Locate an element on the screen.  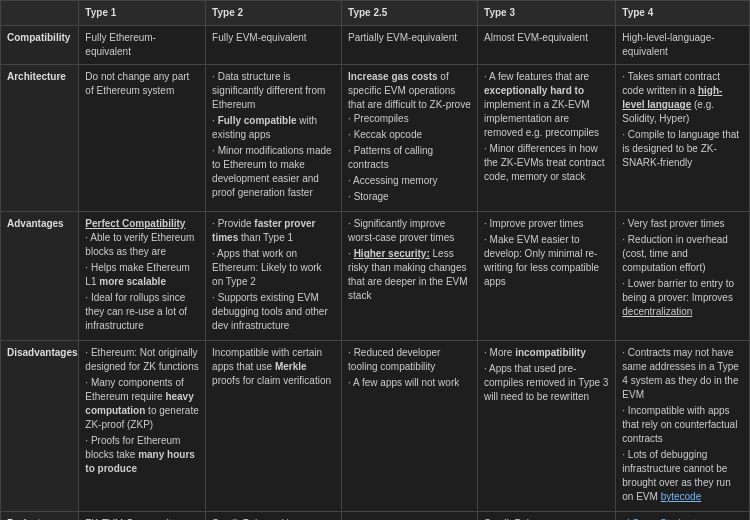
cell-compat-t1: Fully Ethereum-equivalent is located at coordinates (142, 46).